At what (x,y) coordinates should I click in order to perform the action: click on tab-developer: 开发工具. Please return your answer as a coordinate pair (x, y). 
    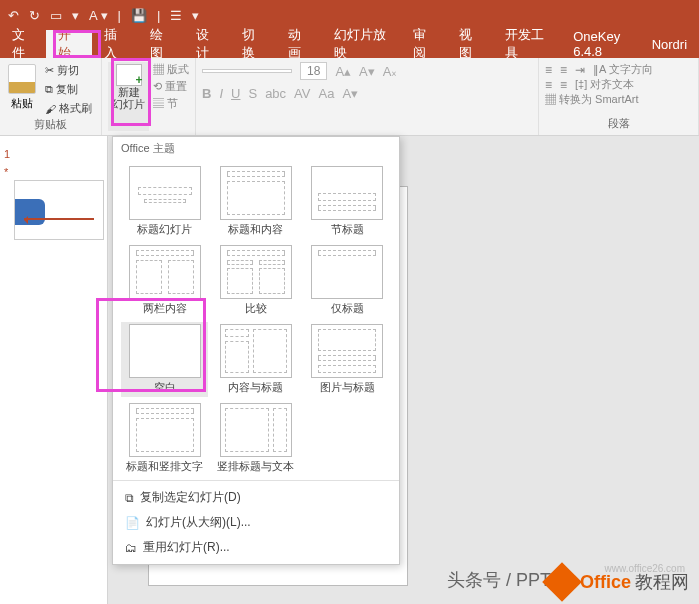
    Looking at the image, I should click on (527, 44).